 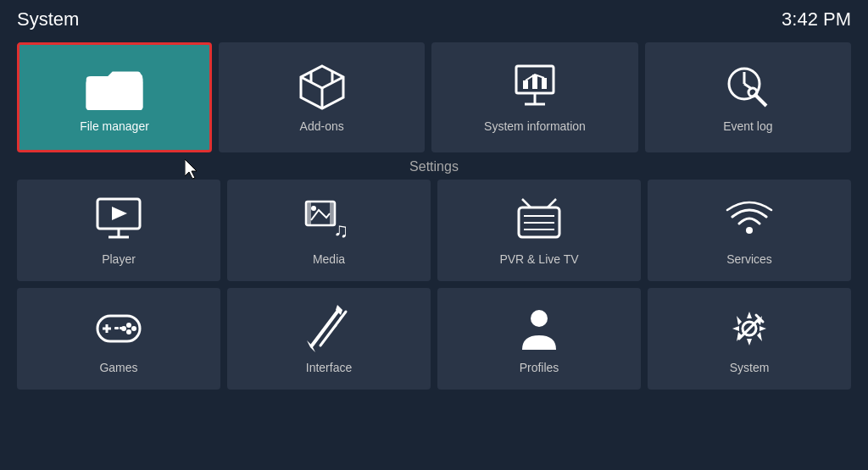 What do you see at coordinates (119, 220) in the screenshot?
I see `player-icon` at bounding box center [119, 220].